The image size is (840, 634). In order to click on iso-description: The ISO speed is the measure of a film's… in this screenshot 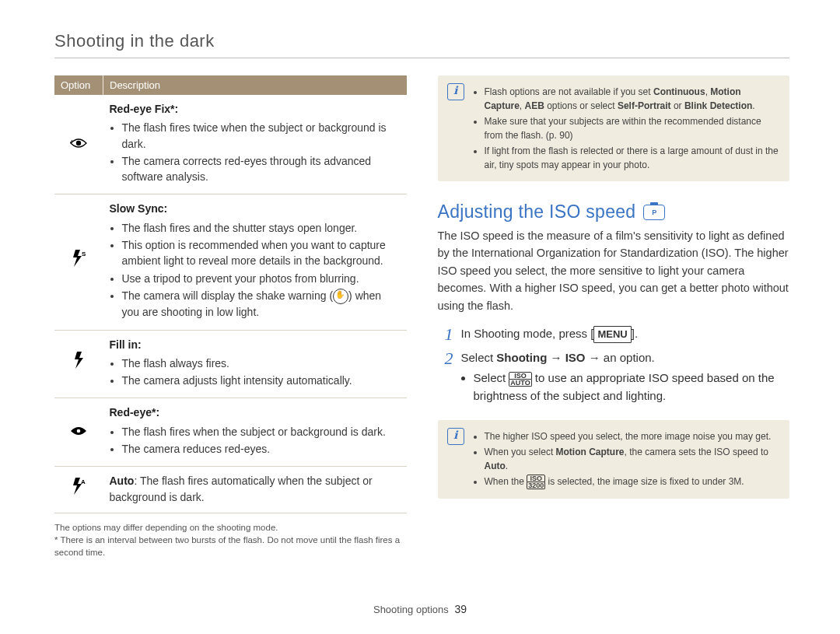, I will do `click(614, 271)`.